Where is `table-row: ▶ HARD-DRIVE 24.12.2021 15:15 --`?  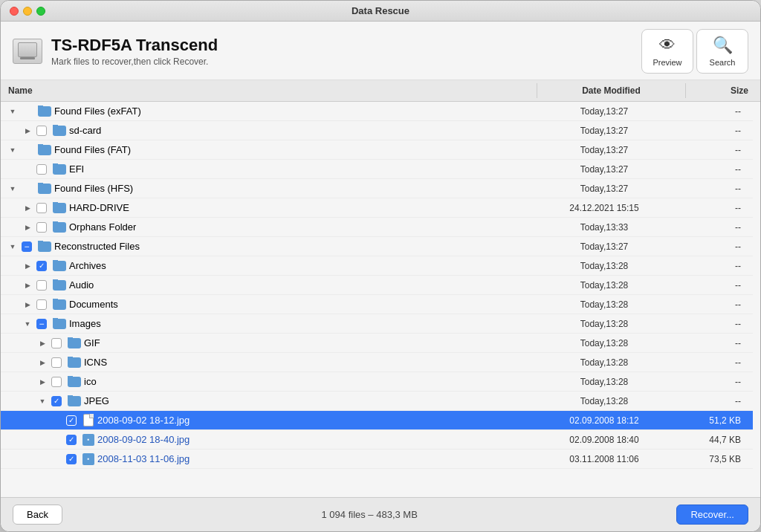 table-row: ▶ HARD-DRIVE 24.12.2021 15:15 -- is located at coordinates (377, 208).